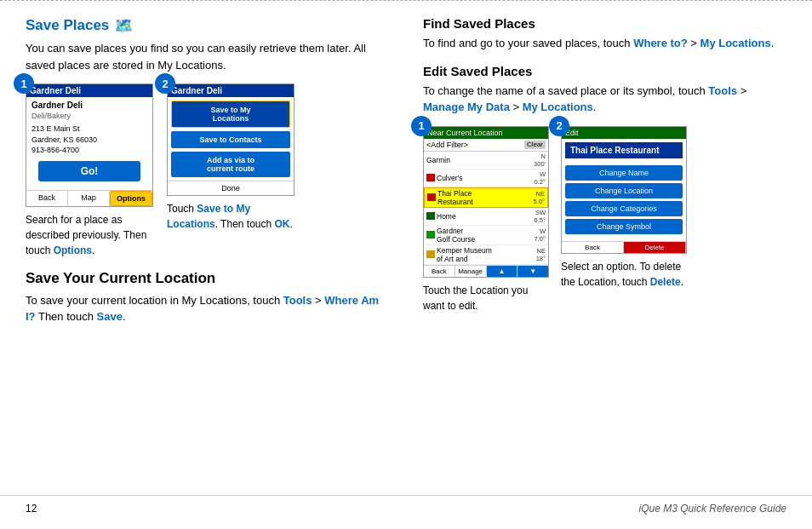  I want to click on save-places-screen2-block: 2 Gardner Deli Save to MyLocations Save …, so click(231, 158).